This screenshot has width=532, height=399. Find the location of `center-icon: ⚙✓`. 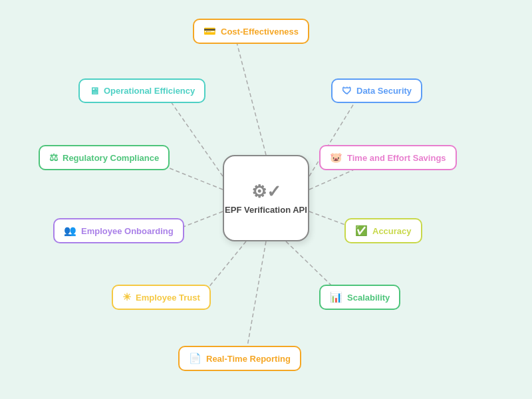

center-icon: ⚙✓ is located at coordinates (266, 192).